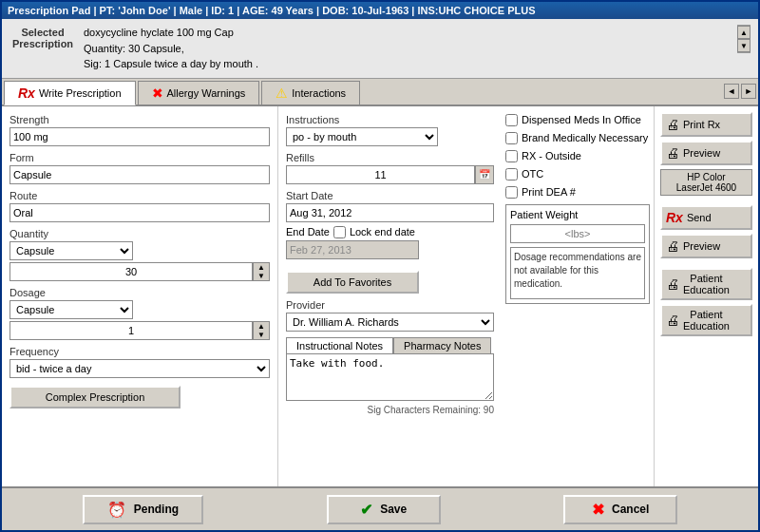  What do you see at coordinates (140, 196) in the screenshot?
I see `route-label: Route` at bounding box center [140, 196].